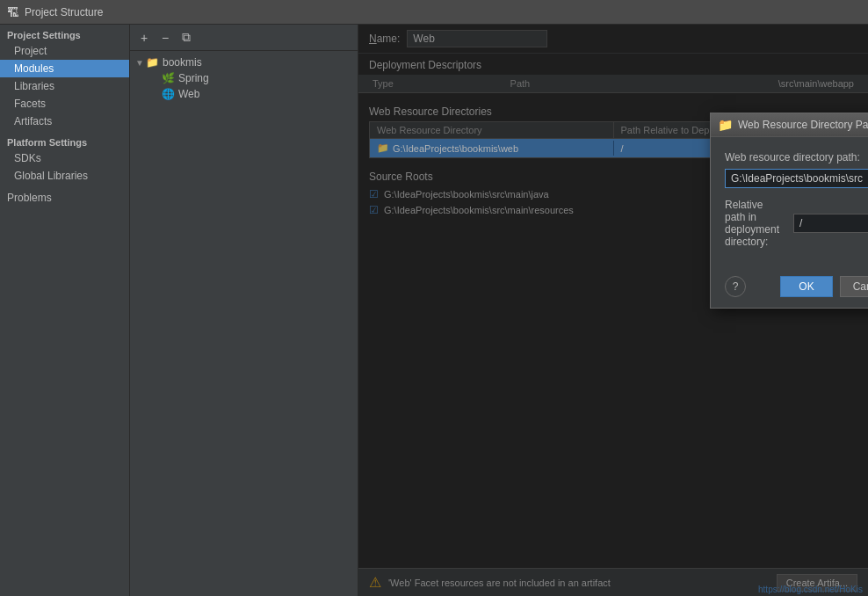 This screenshot has width=868, height=596. What do you see at coordinates (244, 38) in the screenshot?
I see `tree-toolbar: + − ⧉` at bounding box center [244, 38].